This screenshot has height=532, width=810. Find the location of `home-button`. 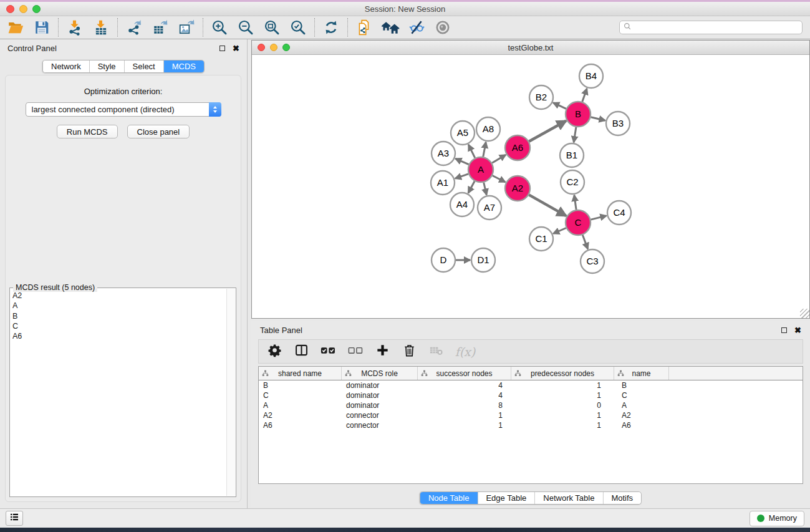

home-button is located at coordinates (390, 27).